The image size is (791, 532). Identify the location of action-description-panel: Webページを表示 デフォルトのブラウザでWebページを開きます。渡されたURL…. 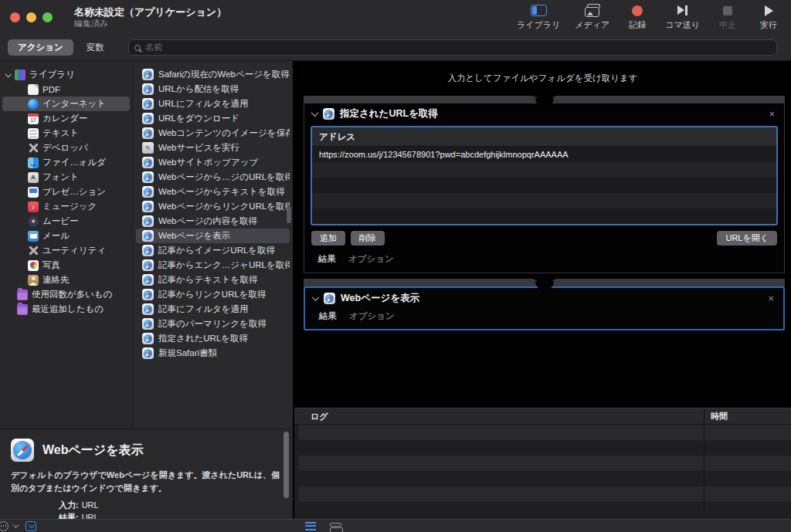
(147, 474).